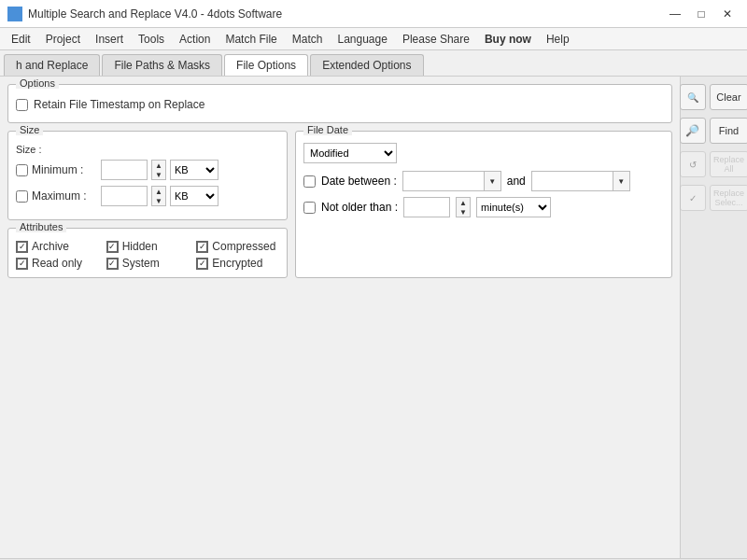 The height and width of the screenshot is (560, 747). I want to click on menu-match: Match, so click(308, 39).